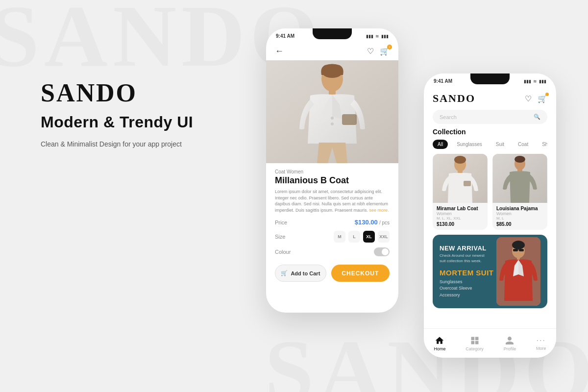 This screenshot has height=392, width=588. I want to click on product-category: Coat Women, so click(332, 172).